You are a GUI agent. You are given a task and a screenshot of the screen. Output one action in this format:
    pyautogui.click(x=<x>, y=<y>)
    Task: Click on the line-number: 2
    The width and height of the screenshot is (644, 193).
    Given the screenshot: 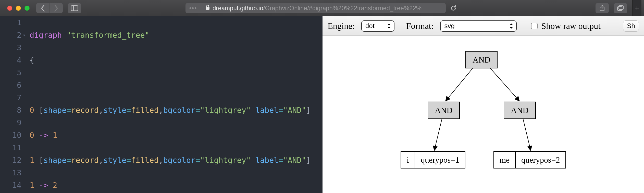 What is the action you would take?
    pyautogui.click(x=11, y=35)
    